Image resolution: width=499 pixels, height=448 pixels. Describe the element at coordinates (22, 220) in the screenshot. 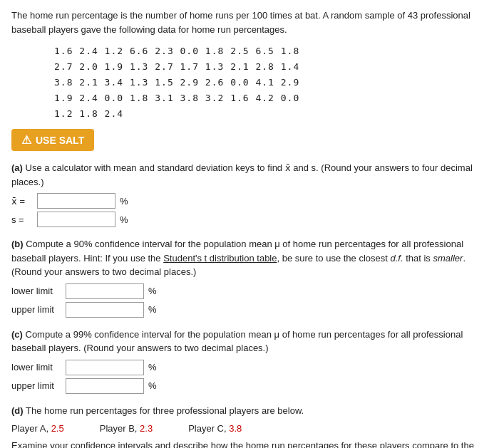

I see `s-label: s =` at that location.